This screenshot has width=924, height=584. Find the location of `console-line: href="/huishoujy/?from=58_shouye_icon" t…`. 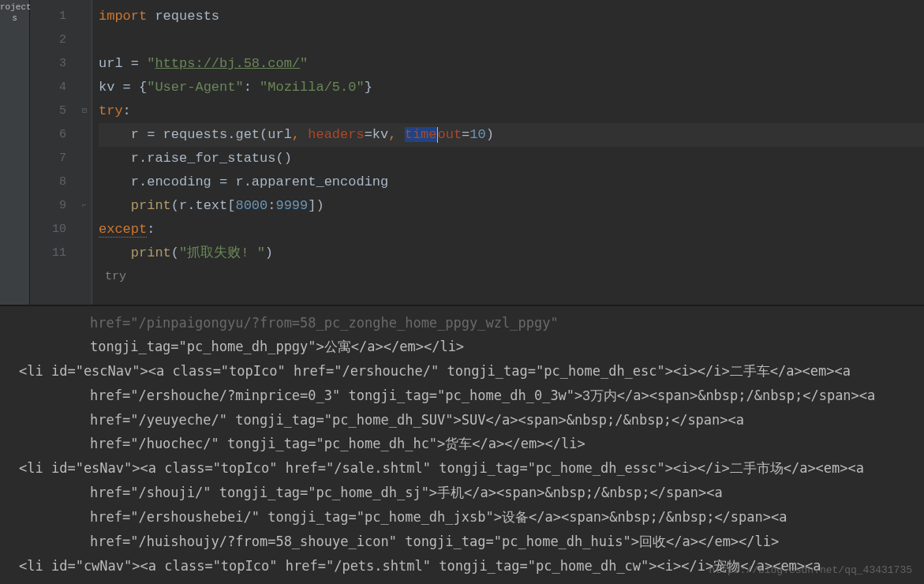

console-line: href="/huishoujy/?from=58_shouye_icon" t… is located at coordinates (462, 541).